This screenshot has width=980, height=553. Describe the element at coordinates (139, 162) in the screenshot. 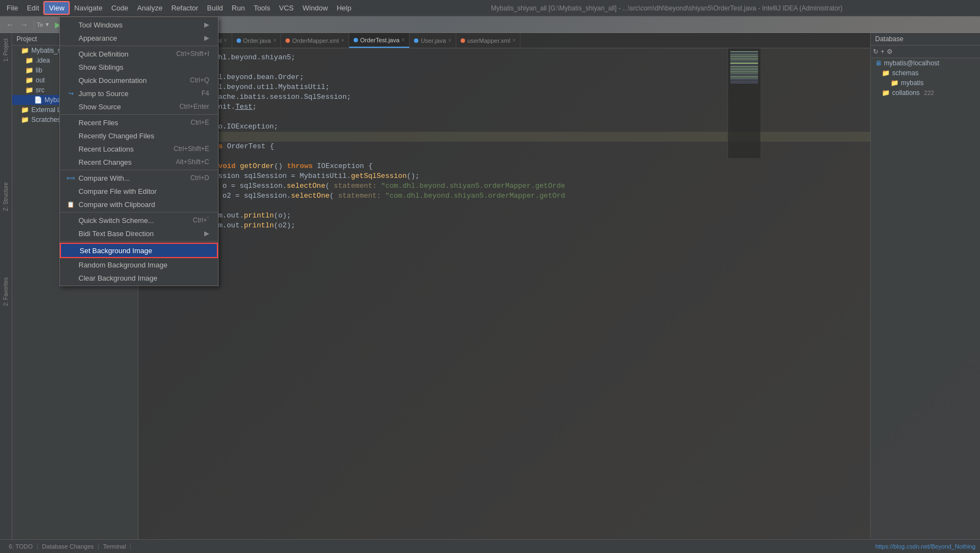

I see `menu-item-recent-changes: Recent Changes Alt+Shift+C` at that location.